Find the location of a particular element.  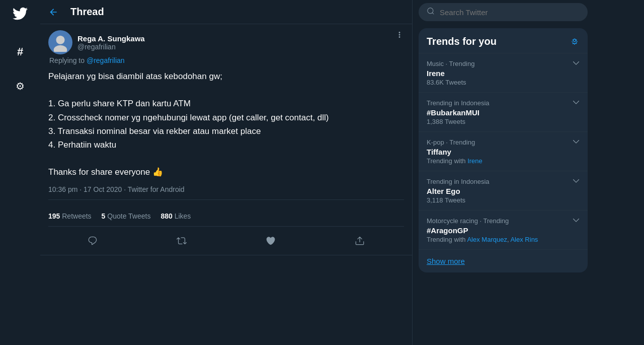

hashtag-icon: # is located at coordinates (20, 52).